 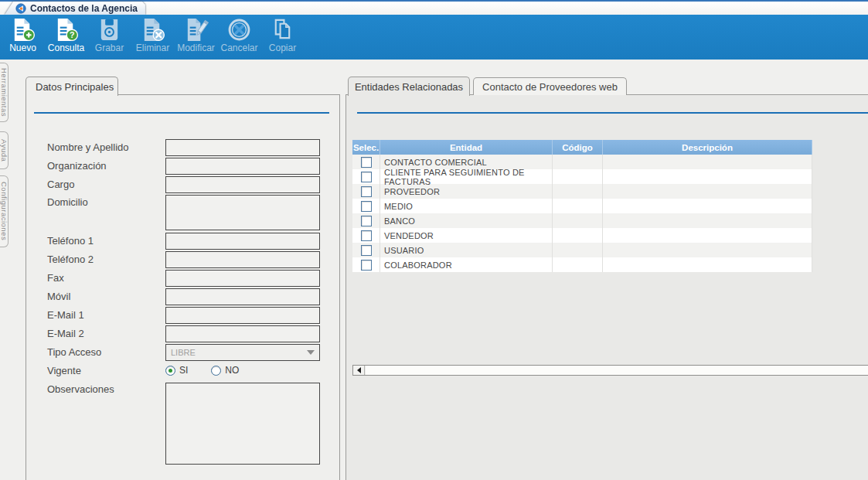 I want to click on column-header-codigo: Código, so click(x=578, y=147).